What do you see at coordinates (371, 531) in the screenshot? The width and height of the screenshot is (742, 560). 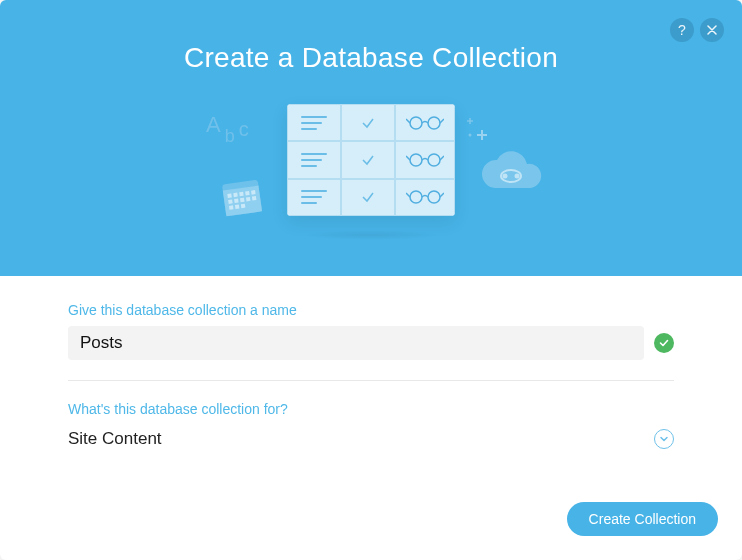 I see `modal-footer: Create Collection` at bounding box center [371, 531].